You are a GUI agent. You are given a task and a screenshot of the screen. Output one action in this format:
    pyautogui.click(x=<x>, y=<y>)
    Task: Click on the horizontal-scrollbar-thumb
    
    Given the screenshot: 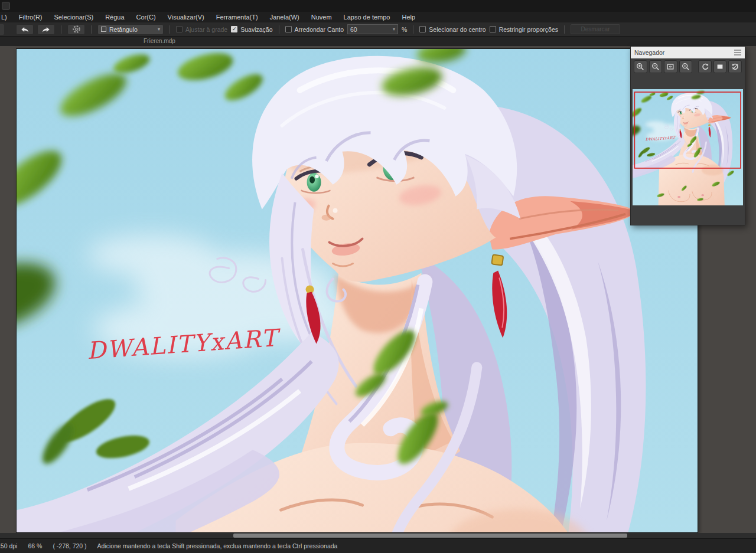 What is the action you would take?
    pyautogui.click(x=430, y=536)
    